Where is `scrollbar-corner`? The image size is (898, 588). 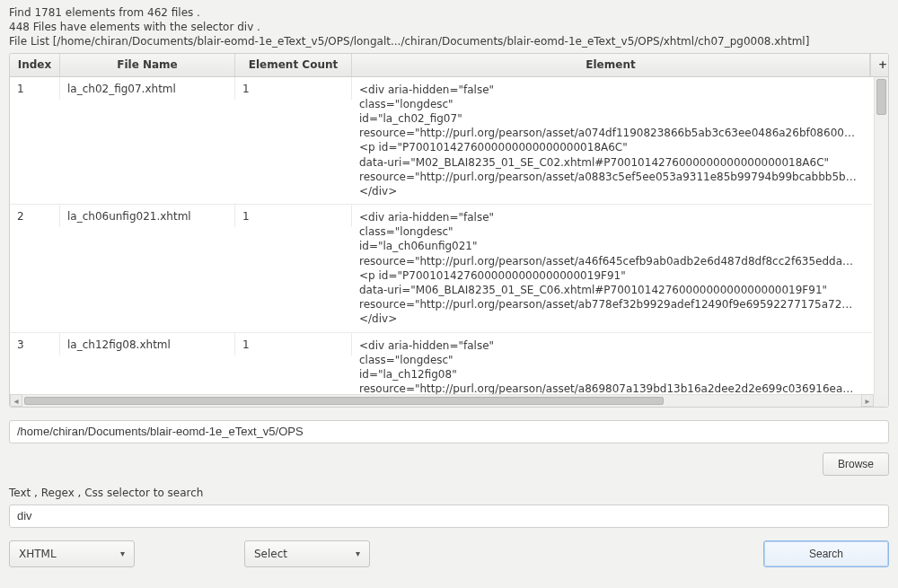
scrollbar-corner is located at coordinates (881, 400).